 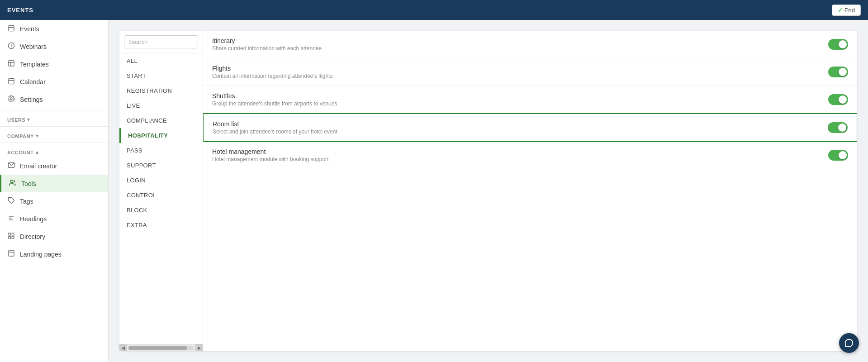 What do you see at coordinates (11, 166) in the screenshot?
I see `email-icon` at bounding box center [11, 166].